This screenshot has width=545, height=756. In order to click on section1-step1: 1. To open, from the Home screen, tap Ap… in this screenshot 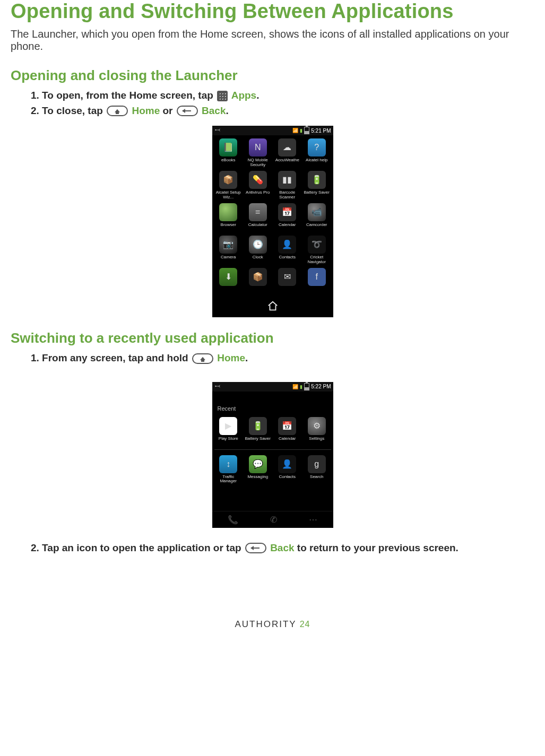, I will do `click(282, 95)`.